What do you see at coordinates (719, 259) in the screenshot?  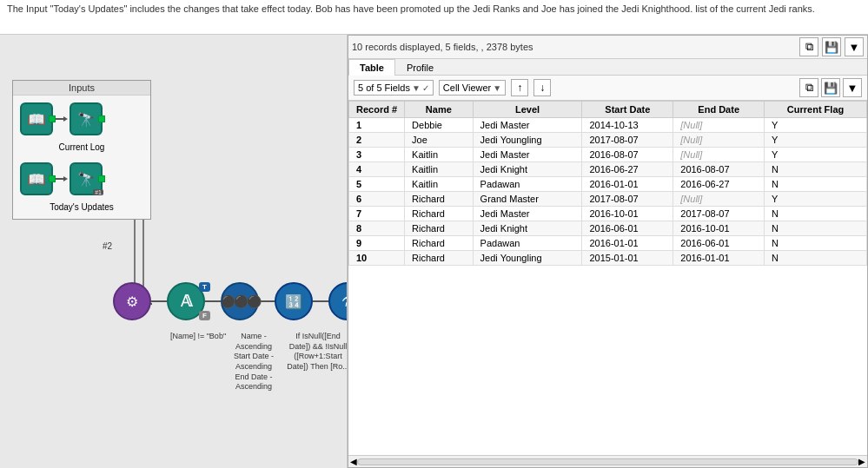 I see `cell-end-9: 2016-01-01` at bounding box center [719, 259].